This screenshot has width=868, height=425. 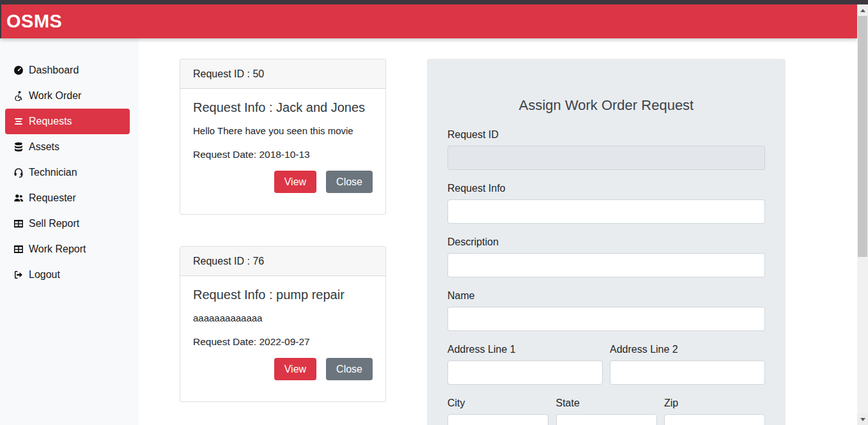 I want to click on request-id-text: Request ID : 50, so click(x=229, y=74).